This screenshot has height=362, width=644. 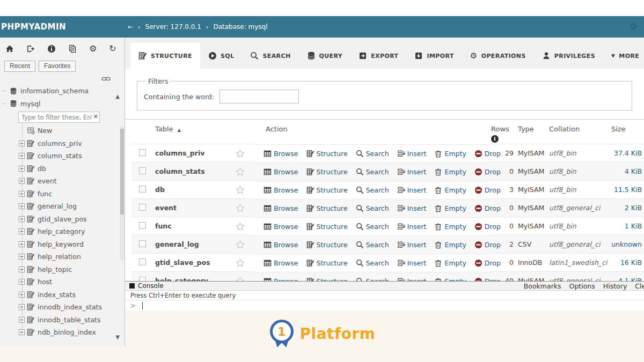 I want to click on column-header-action: Action, so click(x=371, y=132).